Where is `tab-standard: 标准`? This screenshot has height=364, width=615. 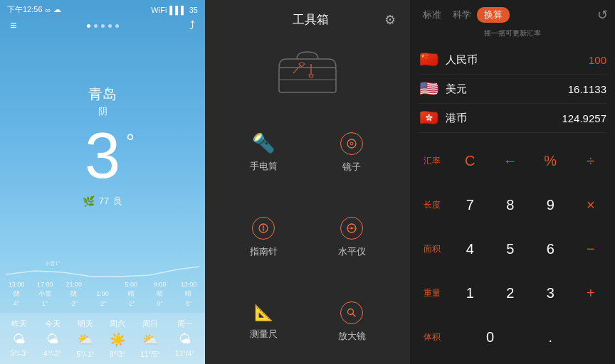
tab-standard: 标准 is located at coordinates (432, 15).